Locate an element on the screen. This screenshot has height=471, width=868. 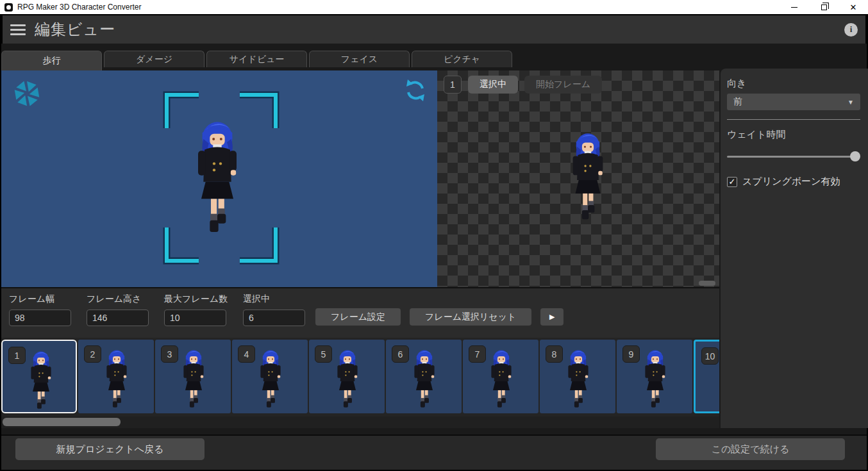
close-button: ✕ is located at coordinates (853, 7).